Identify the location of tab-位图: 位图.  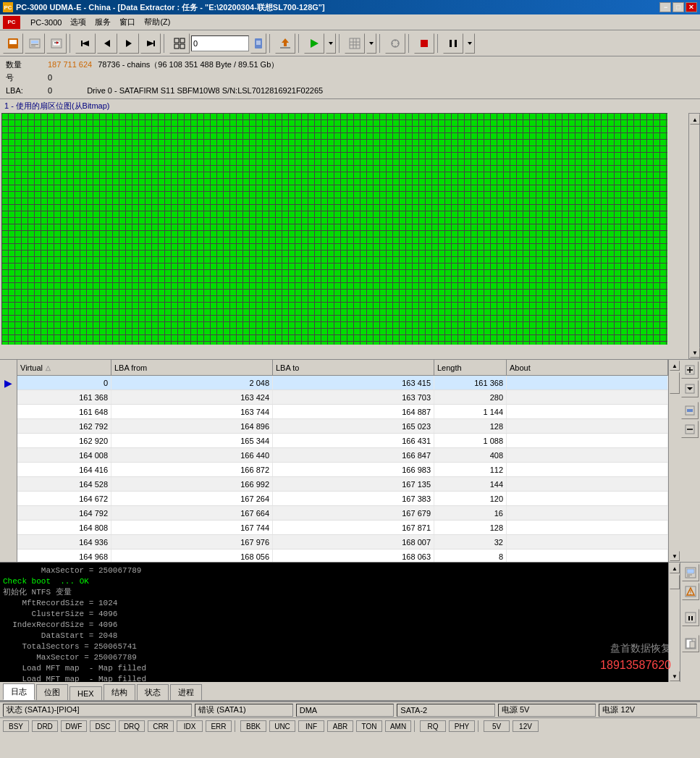
(52, 692).